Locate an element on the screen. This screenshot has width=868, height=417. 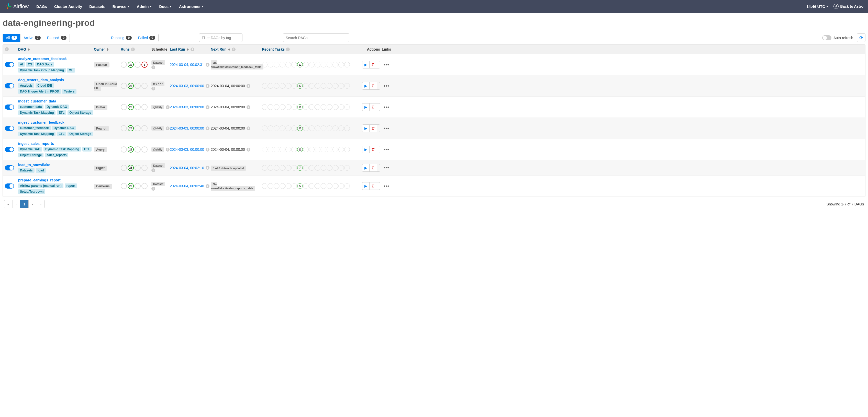
filter-running: Running0 is located at coordinates (121, 38).